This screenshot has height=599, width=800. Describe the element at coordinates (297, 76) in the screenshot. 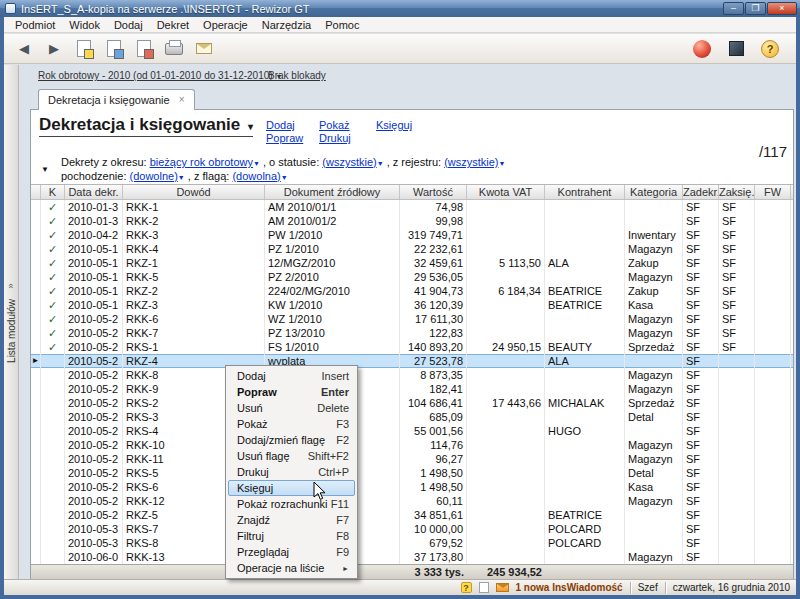

I see `lock-status-link: Brak blokady` at that location.